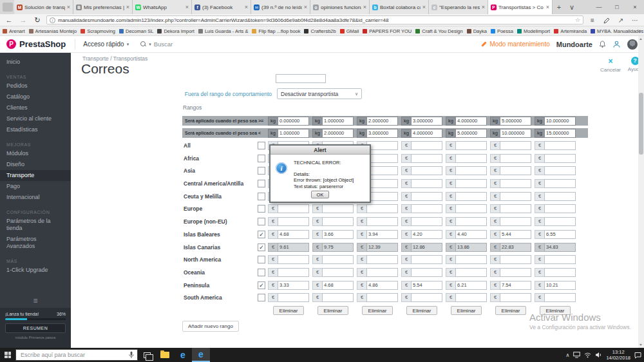  What do you see at coordinates (572, 7) in the screenshot?
I see `tab-preview-chevron-icon: ∨` at bounding box center [572, 7].